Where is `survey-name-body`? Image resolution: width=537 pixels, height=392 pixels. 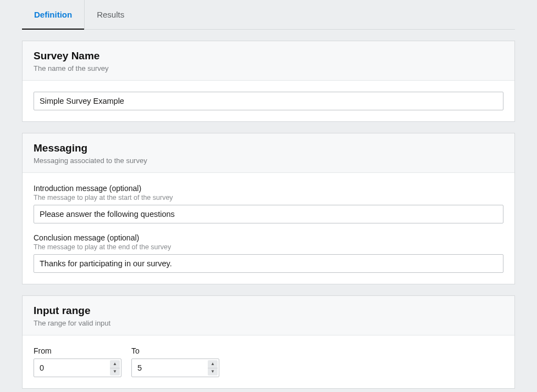 survey-name-body is located at coordinates (268, 101).